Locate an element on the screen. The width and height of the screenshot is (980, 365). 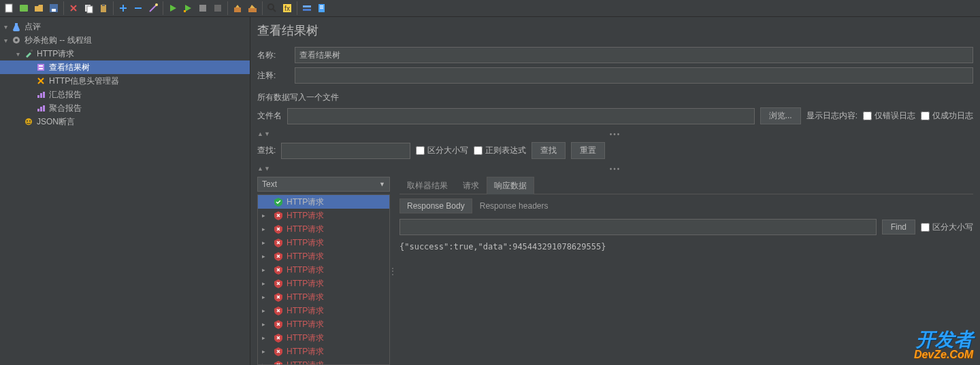
templates-icon is located at coordinates (24, 8).